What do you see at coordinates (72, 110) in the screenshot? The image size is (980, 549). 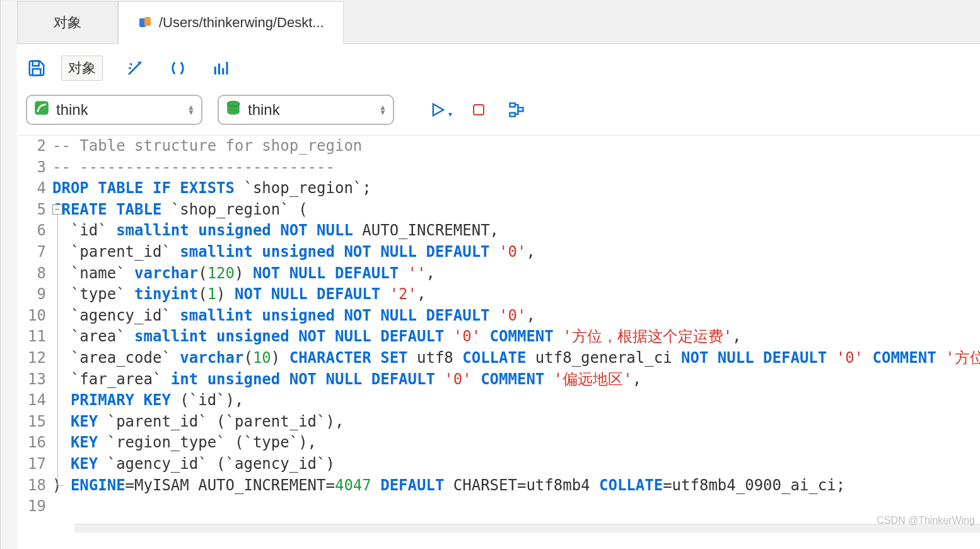 I see `connection-label: think` at bounding box center [72, 110].